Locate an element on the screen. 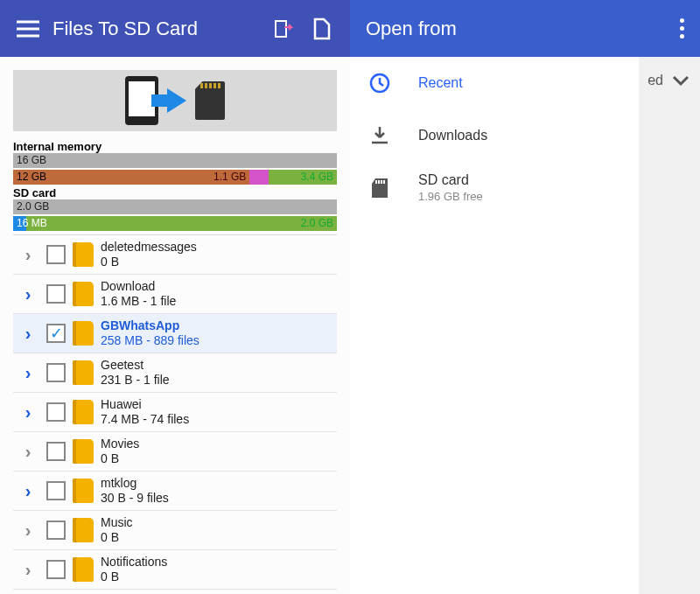 This screenshot has width=700, height=594. folder-row: ›Huawei7.4 MB - 74 files is located at coordinates (175, 413).